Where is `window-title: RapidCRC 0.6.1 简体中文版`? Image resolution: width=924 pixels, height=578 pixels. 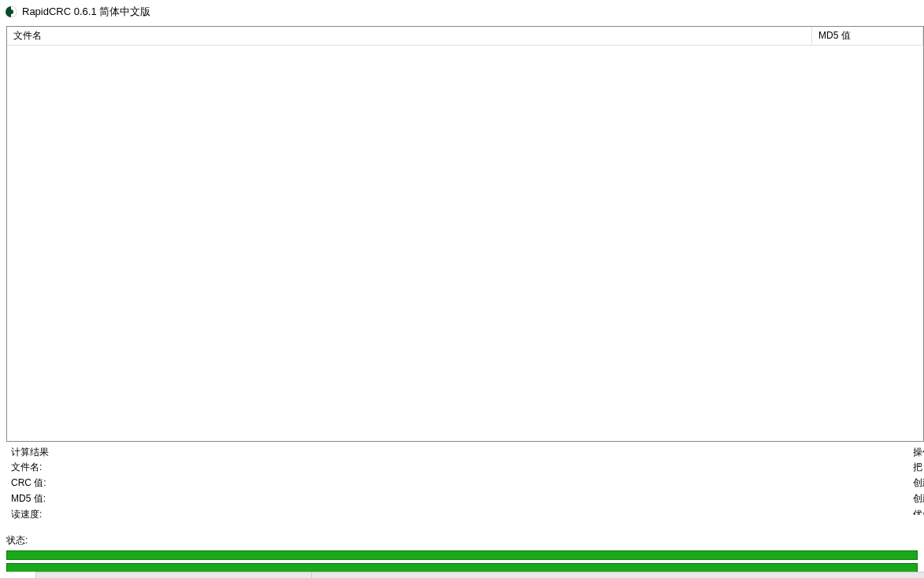
window-title: RapidCRC 0.6.1 简体中文版 is located at coordinates (87, 12).